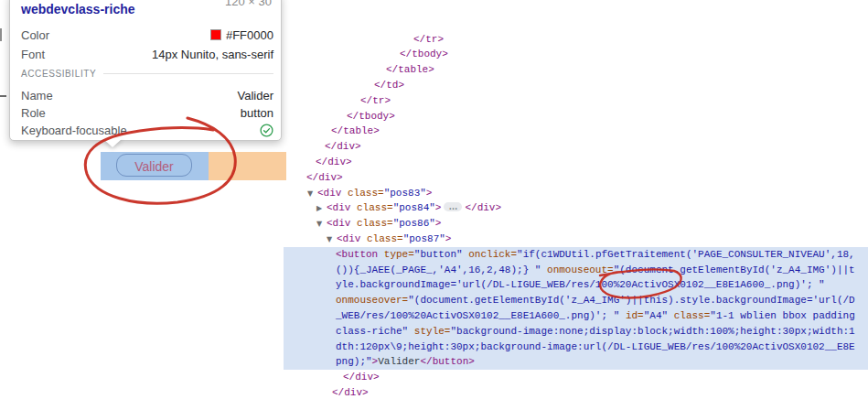  Describe the element at coordinates (147, 95) in the screenshot. I see `tooltip-row-name: Name Valider` at that location.